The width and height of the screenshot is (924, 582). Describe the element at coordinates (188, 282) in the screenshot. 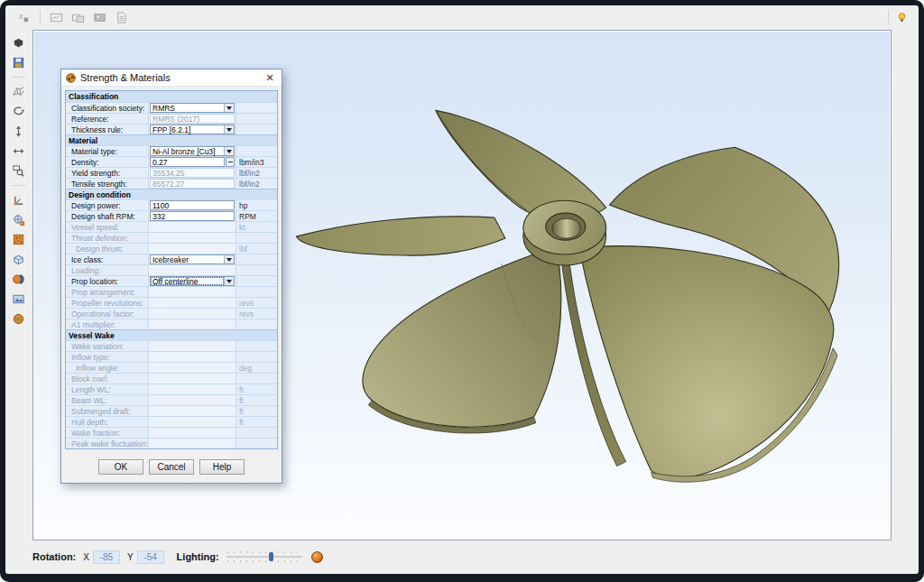

I see `dropdown-value: Off centerline` at that location.